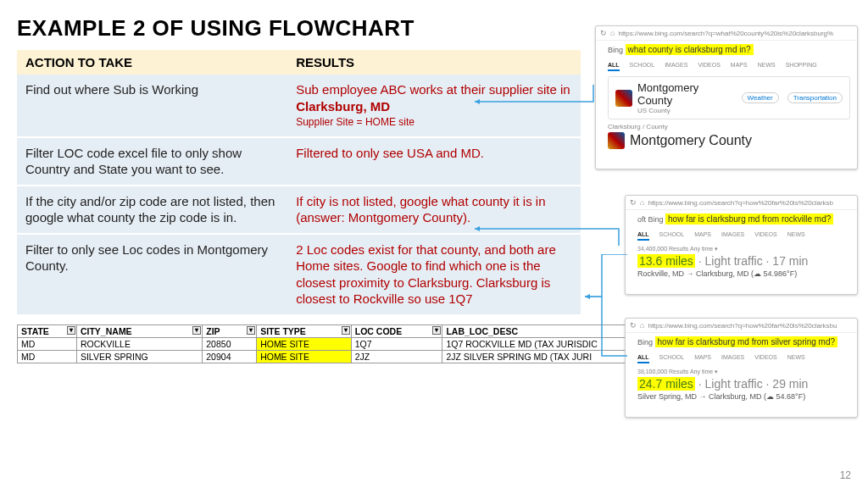  What do you see at coordinates (726, 34) in the screenshot?
I see `url-bar: https://www.bing.com/search?q=what%20cou…` at bounding box center [726, 34].